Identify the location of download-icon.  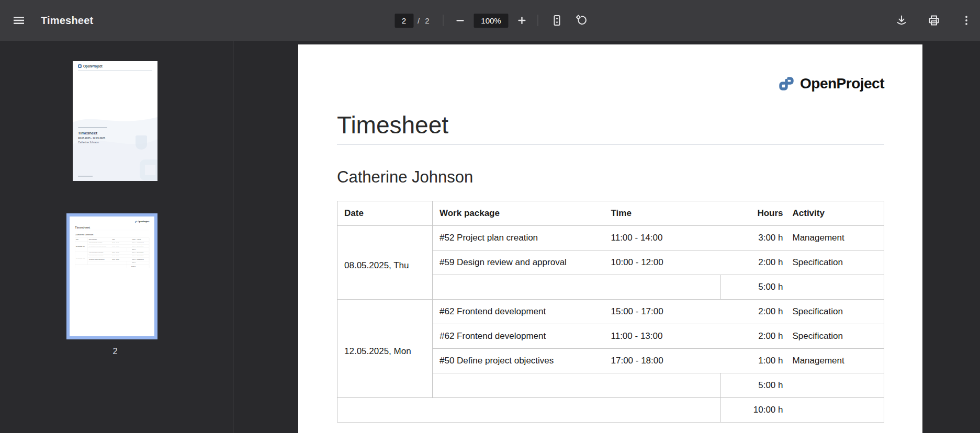
(902, 20).